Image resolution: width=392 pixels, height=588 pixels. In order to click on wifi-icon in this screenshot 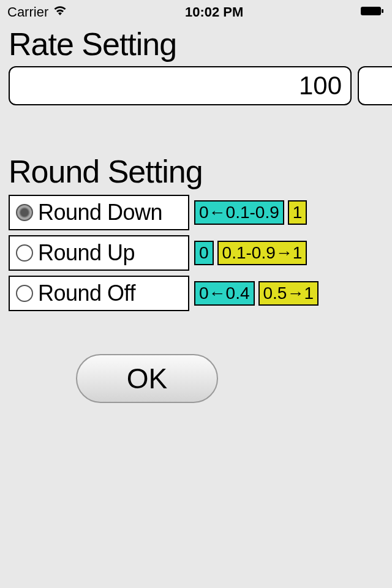, I will do `click(60, 12)`.